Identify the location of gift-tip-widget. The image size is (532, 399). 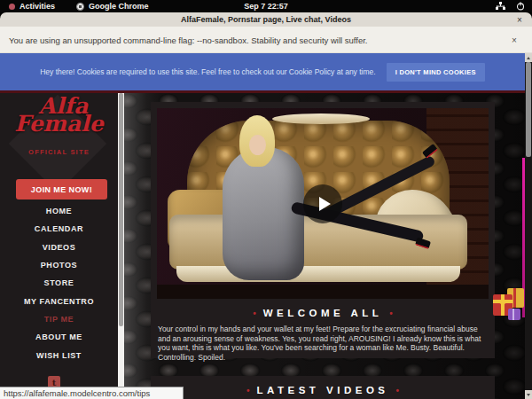
(509, 303).